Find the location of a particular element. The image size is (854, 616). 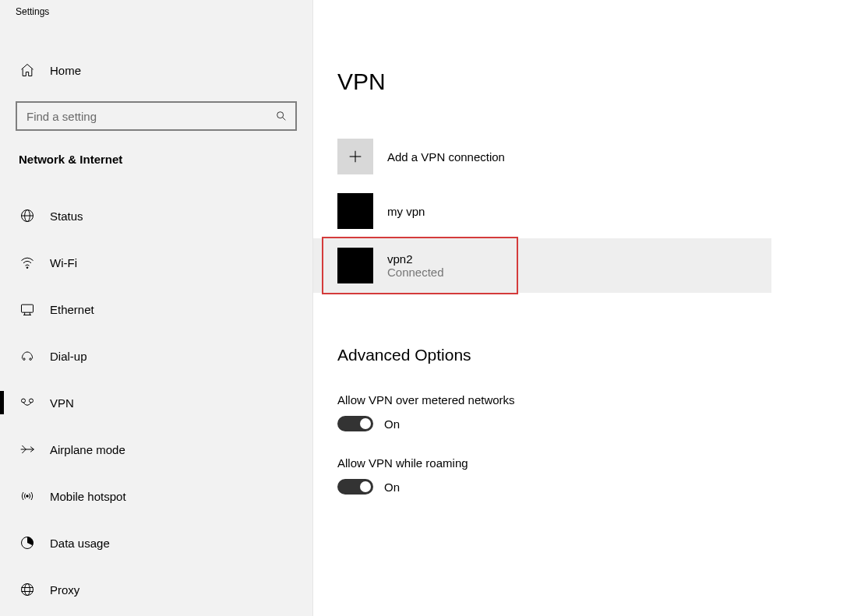

sidebar-item-label: Airplane mode is located at coordinates (87, 450).